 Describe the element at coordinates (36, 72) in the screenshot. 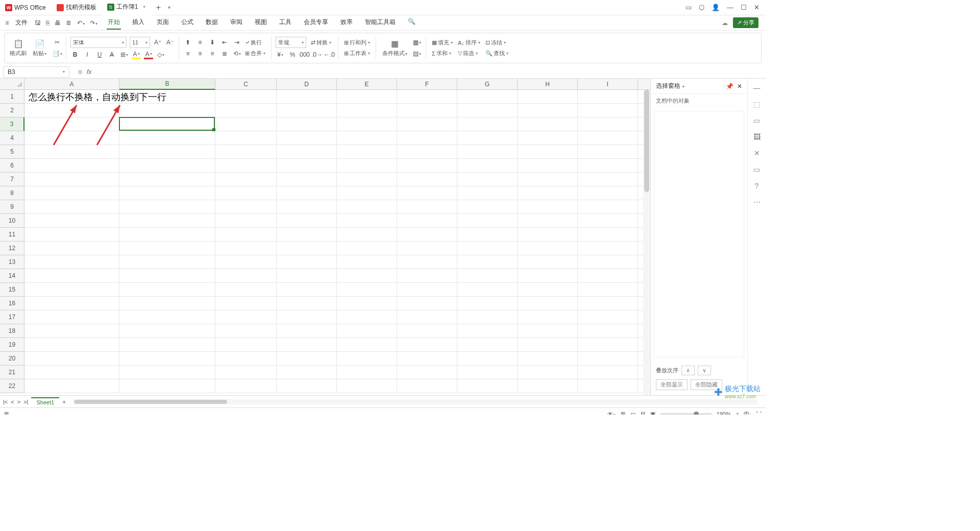

I see `name-box: B3▾` at that location.